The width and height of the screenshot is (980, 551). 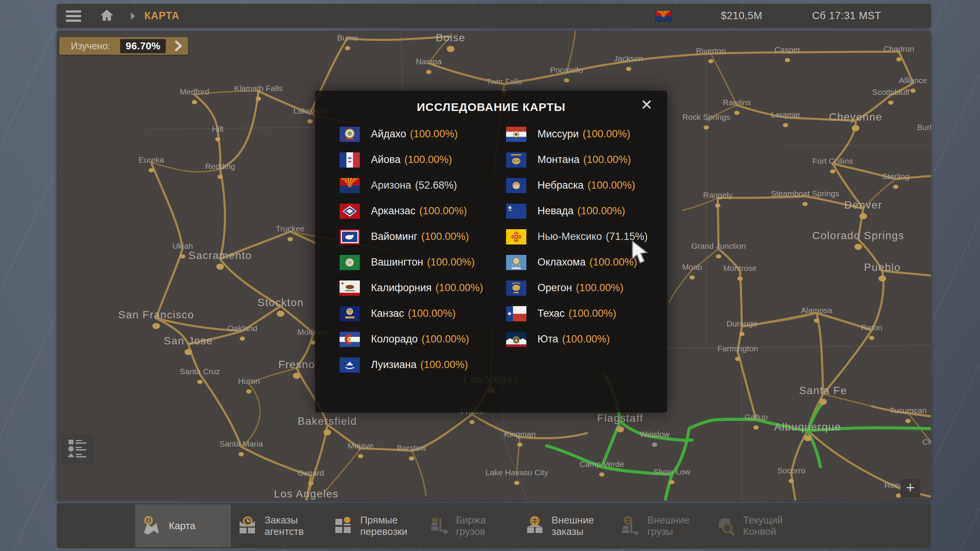 I want to click on agency-icon, so click(x=247, y=526).